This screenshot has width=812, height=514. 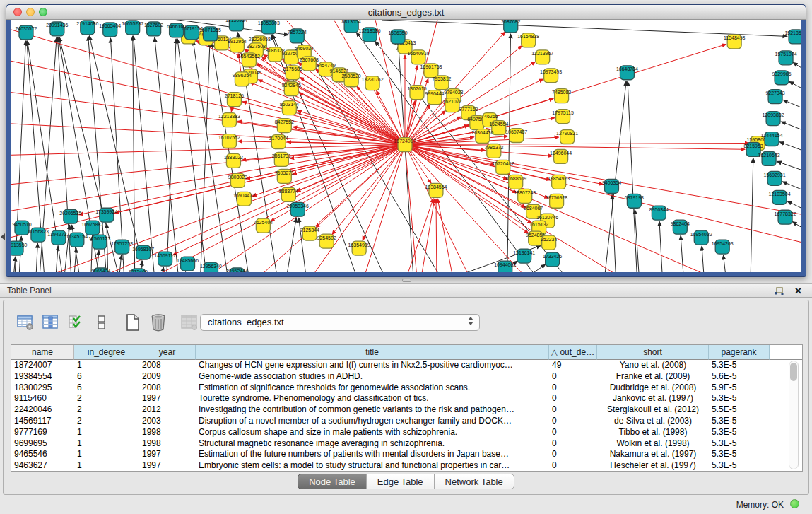 What do you see at coordinates (51, 322) in the screenshot?
I see `table-column-icon` at bounding box center [51, 322].